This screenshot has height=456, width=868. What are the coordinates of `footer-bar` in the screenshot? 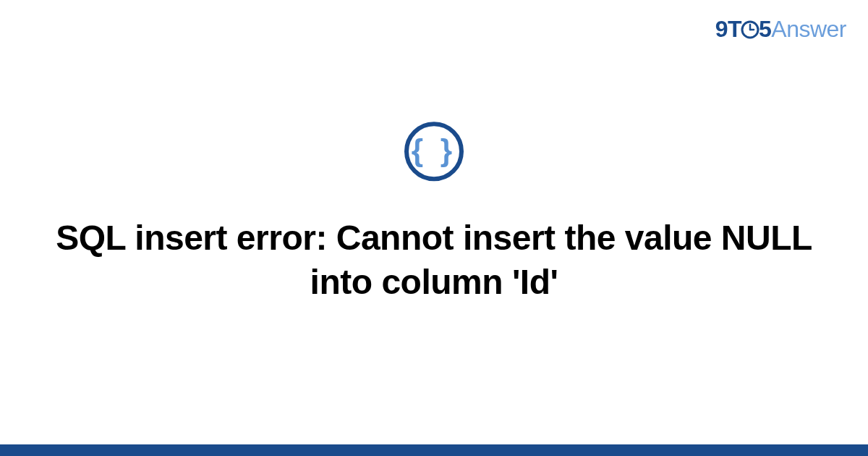 It's located at (434, 450).